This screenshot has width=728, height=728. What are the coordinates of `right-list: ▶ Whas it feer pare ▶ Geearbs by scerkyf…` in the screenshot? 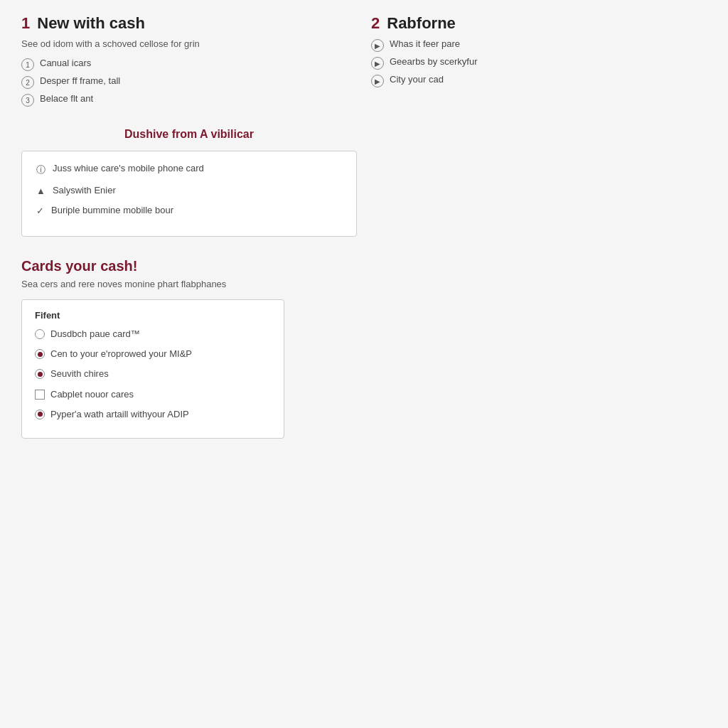 It's located at (539, 63).